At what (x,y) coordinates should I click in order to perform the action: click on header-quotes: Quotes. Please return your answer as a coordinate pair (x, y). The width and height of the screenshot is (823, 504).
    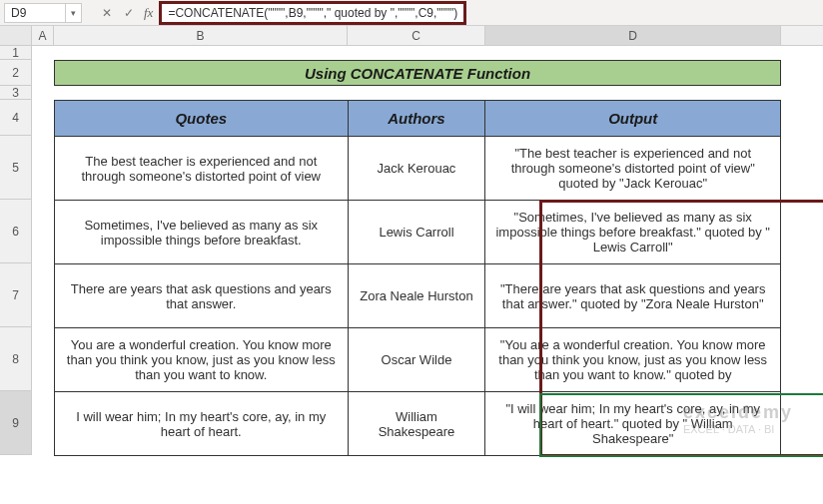
    Looking at the image, I should click on (202, 119).